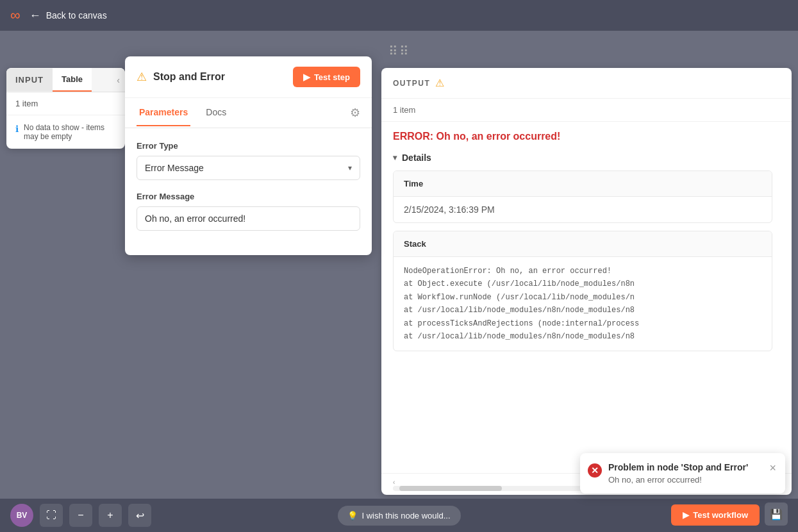 The height and width of the screenshot is (532, 798). Describe the element at coordinates (583, 271) in the screenshot. I see `stack-line-1: NodeOperationError: Oh no, an error occu…` at that location.